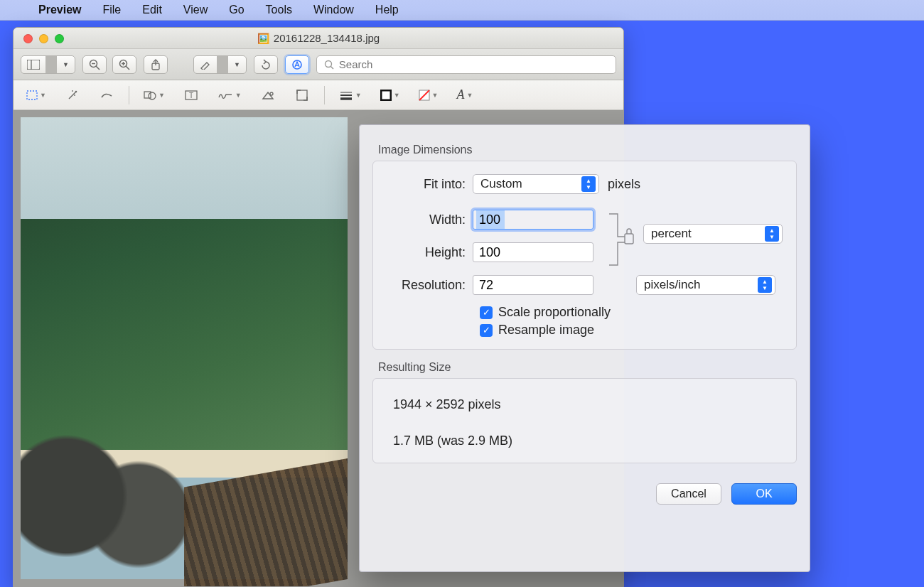  What do you see at coordinates (461, 95) in the screenshot?
I see `font-icon: A` at bounding box center [461, 95].